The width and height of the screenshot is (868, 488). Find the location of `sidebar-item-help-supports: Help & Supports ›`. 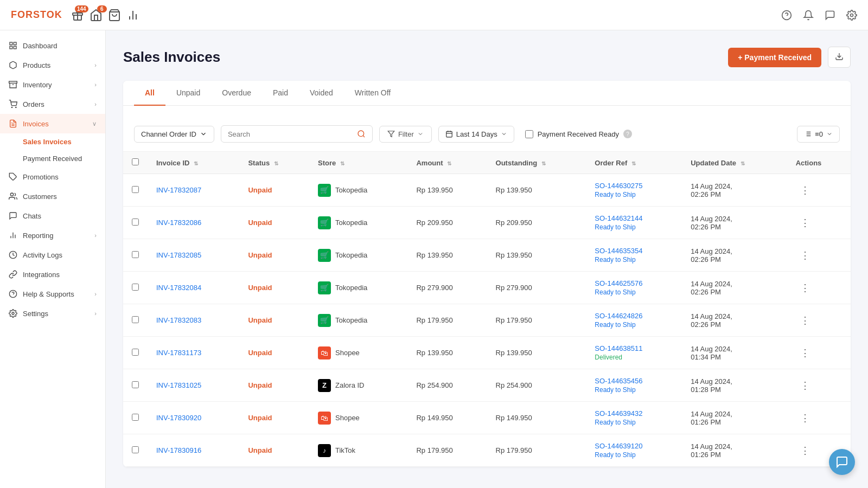

sidebar-item-help-supports: Help & Supports › is located at coordinates (53, 294).